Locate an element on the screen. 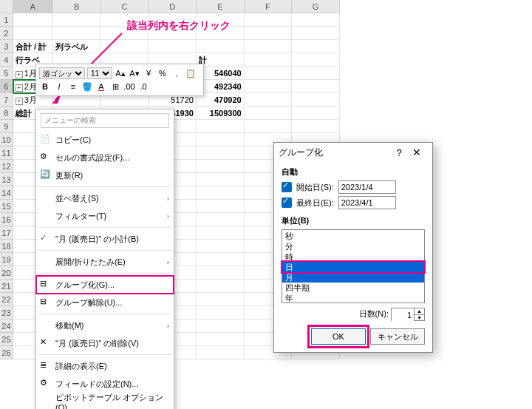  percent-icon: % is located at coordinates (163, 73).